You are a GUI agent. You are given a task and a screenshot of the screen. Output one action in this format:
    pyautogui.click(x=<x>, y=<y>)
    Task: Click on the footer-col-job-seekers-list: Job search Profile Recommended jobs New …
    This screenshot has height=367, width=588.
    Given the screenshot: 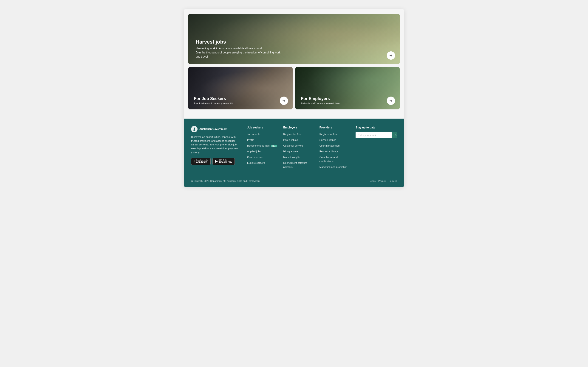 What is the action you would take?
    pyautogui.click(x=262, y=148)
    